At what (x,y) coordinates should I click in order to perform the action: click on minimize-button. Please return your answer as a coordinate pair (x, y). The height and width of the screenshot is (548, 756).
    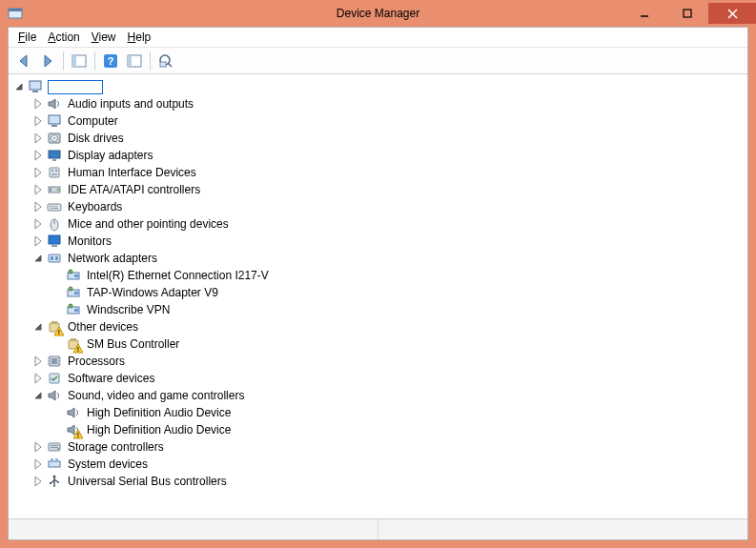
    Looking at the image, I should click on (644, 13).